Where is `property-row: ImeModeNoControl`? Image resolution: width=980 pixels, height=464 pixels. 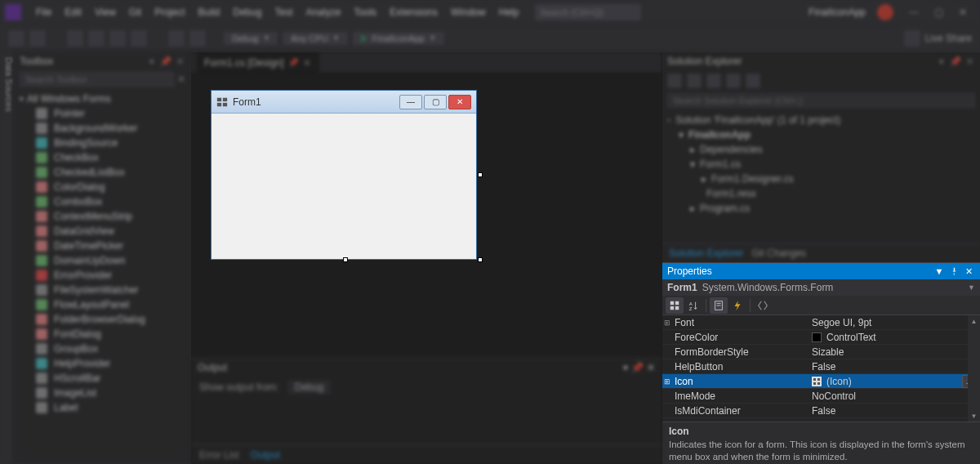
property-row: ImeModeNoControl is located at coordinates (822, 396).